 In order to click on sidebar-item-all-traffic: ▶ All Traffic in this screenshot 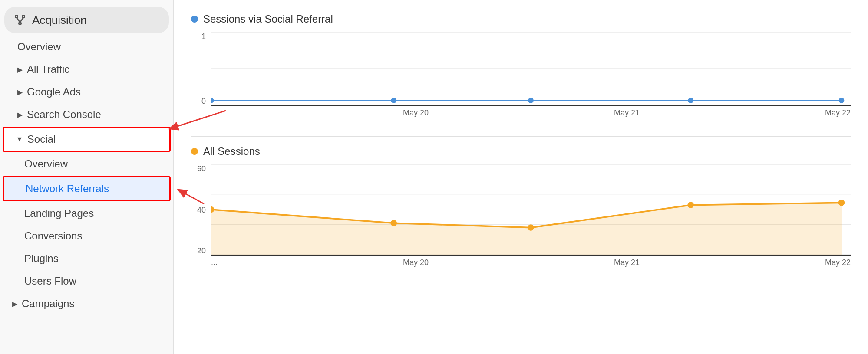, I will do `click(87, 69)`.